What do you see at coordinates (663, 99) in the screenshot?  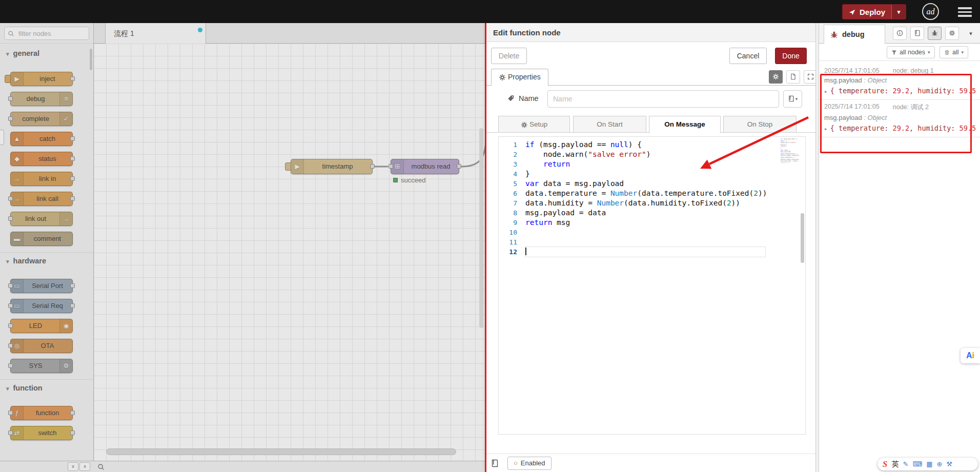 I see `name-input` at bounding box center [663, 99].